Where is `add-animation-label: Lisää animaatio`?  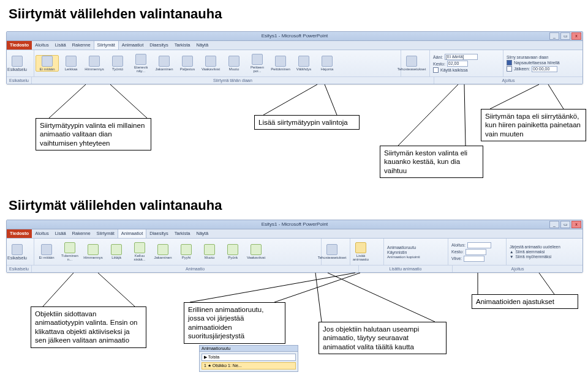 add-animation-label: Lisää animaatio is located at coordinates (361, 258).